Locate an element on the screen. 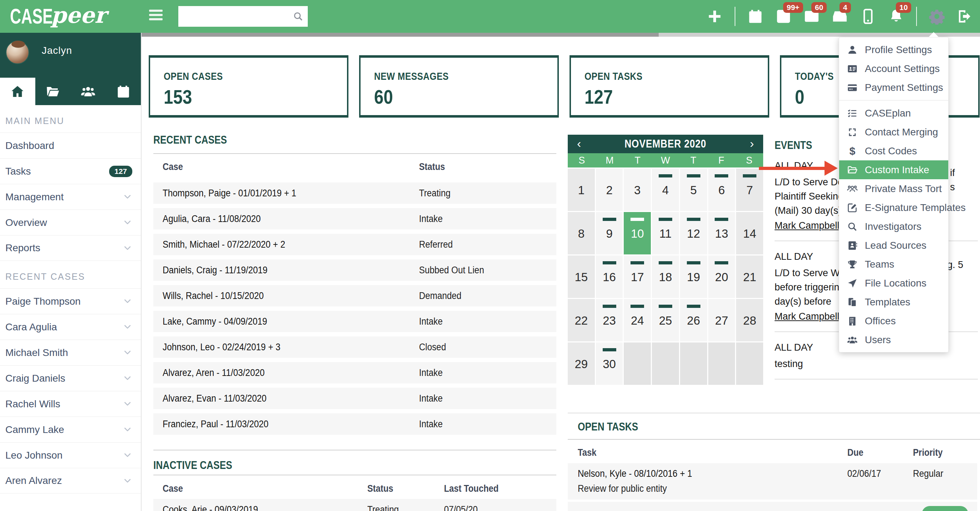 The height and width of the screenshot is (511, 980). home-tab is located at coordinates (18, 91).